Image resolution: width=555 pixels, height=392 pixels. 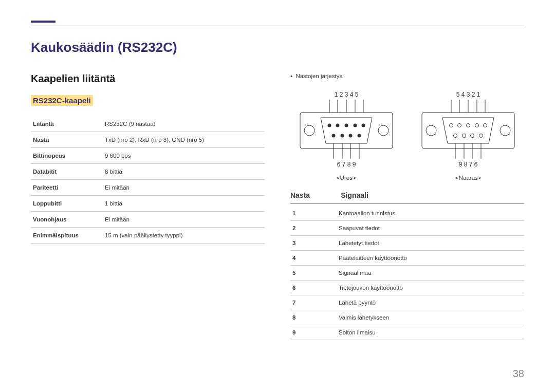 What do you see at coordinates (407, 273) in the screenshot?
I see `table-row: 5Signaalimaa` at bounding box center [407, 273].